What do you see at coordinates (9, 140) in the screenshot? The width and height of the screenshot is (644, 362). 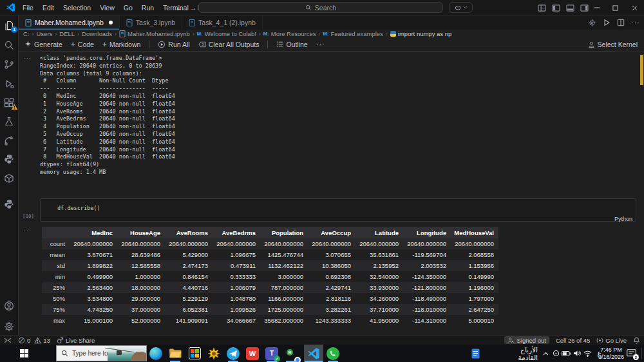 I see `sidebar-item-live-share` at bounding box center [9, 140].